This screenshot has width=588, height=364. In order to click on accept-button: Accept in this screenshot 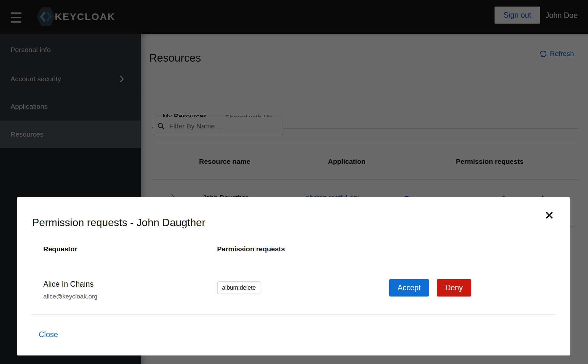, I will do `click(409, 288)`.